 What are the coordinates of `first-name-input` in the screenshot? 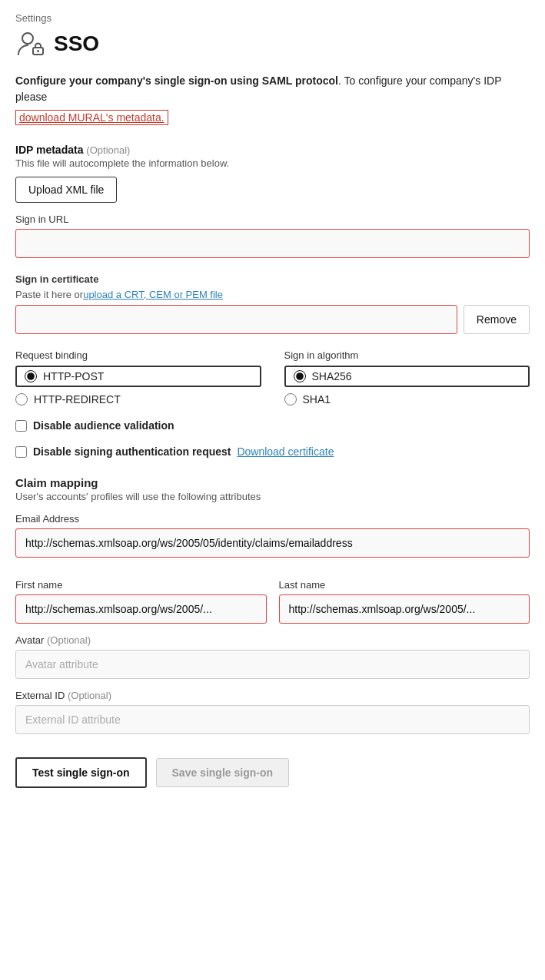 It's located at (141, 609).